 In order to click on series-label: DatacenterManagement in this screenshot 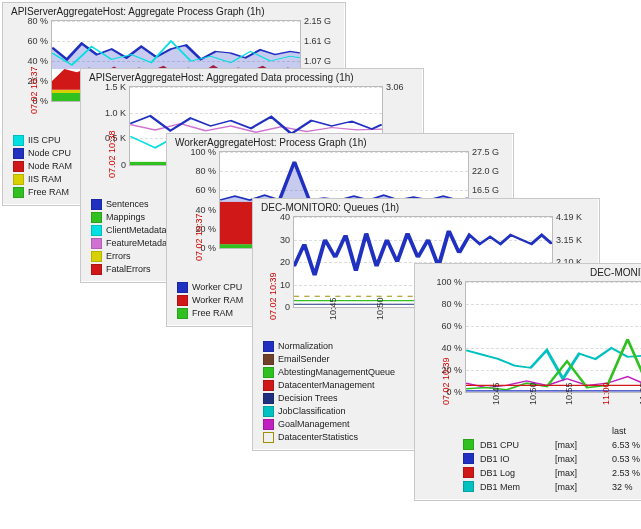, I will do `click(326, 386)`.